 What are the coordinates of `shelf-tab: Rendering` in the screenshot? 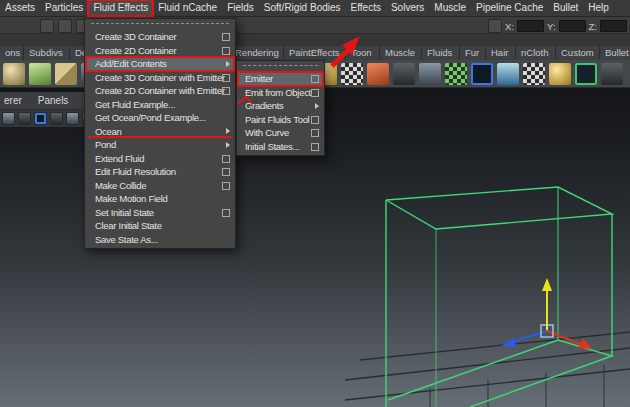 It's located at (257, 53).